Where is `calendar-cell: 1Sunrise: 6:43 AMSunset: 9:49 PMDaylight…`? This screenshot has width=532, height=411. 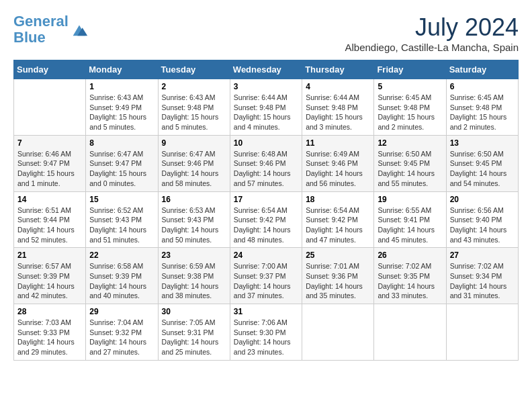 calendar-cell: 1Sunrise: 6:43 AMSunset: 9:49 PMDaylight… is located at coordinates (122, 107).